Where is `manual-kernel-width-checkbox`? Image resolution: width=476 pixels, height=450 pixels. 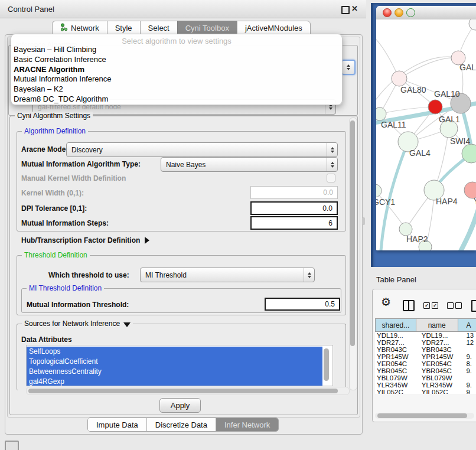
manual-kernel-width-checkbox is located at coordinates (331, 178).